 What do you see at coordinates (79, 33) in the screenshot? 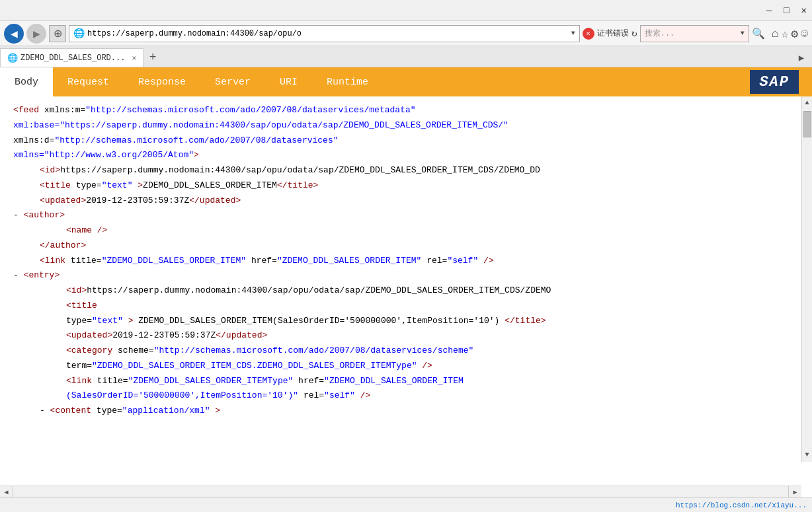
I see `browser-icon: 🌐` at bounding box center [79, 33].